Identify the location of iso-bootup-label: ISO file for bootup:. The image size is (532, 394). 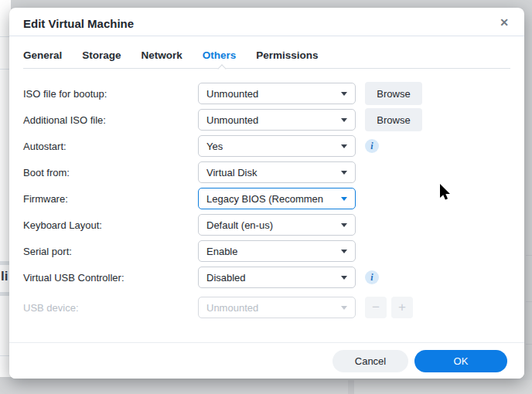
(111, 94).